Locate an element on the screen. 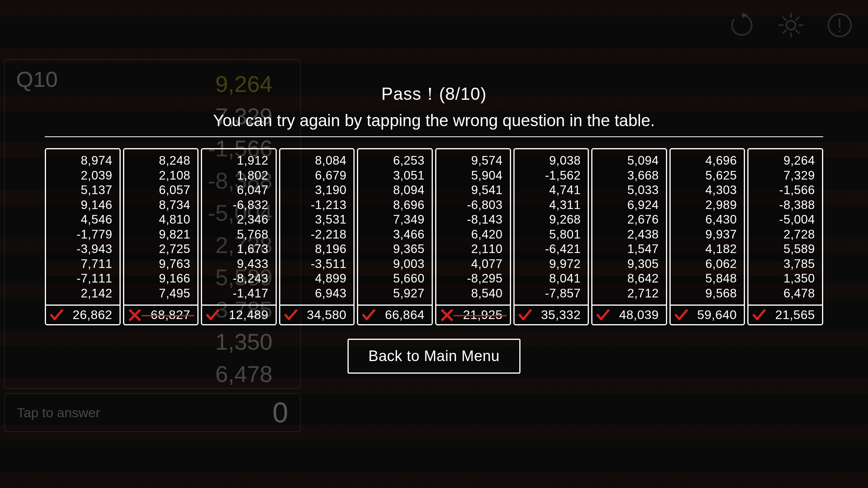 Image resolution: width=868 pixels, height=488 pixels. card-number-line: 1,350 is located at coordinates (785, 279).